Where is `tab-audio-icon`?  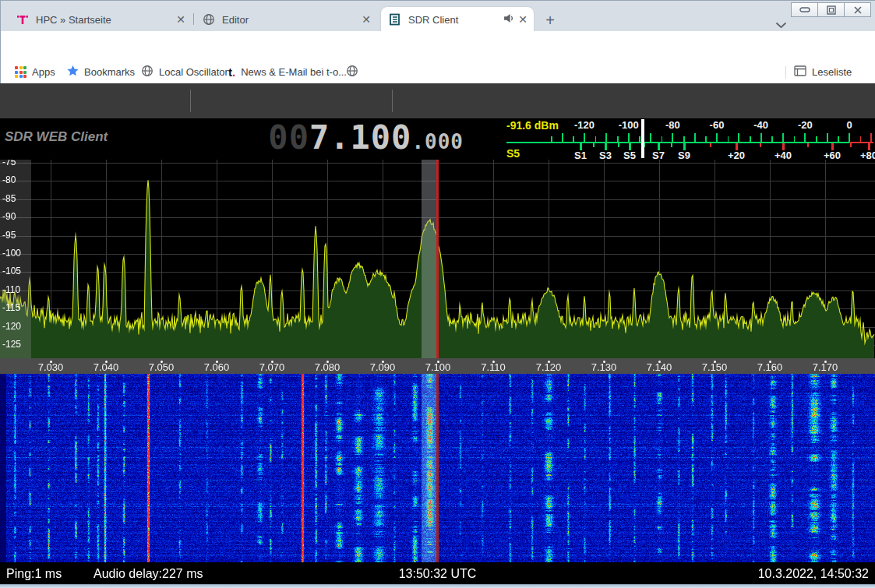 tab-audio-icon is located at coordinates (508, 19).